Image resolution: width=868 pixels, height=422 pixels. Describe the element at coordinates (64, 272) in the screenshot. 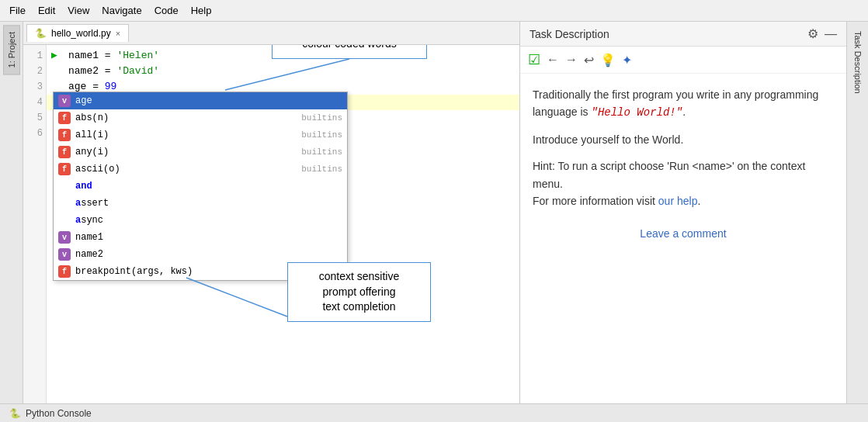

I see `ac-badge-f-breakpoint: f` at that location.